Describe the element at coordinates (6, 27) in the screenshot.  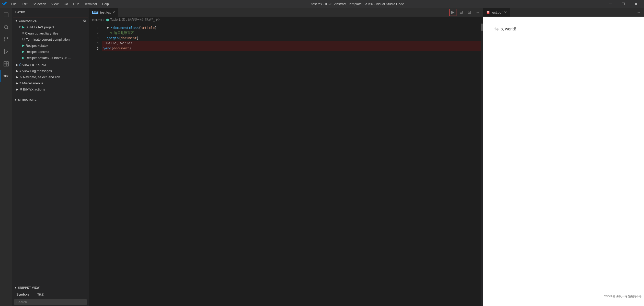
I see `activity-search` at that location.